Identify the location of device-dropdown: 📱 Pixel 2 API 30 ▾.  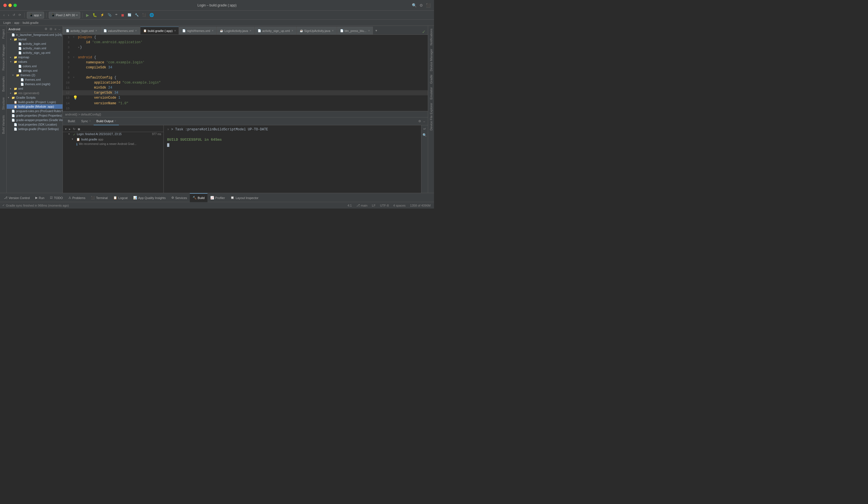
(65, 15).